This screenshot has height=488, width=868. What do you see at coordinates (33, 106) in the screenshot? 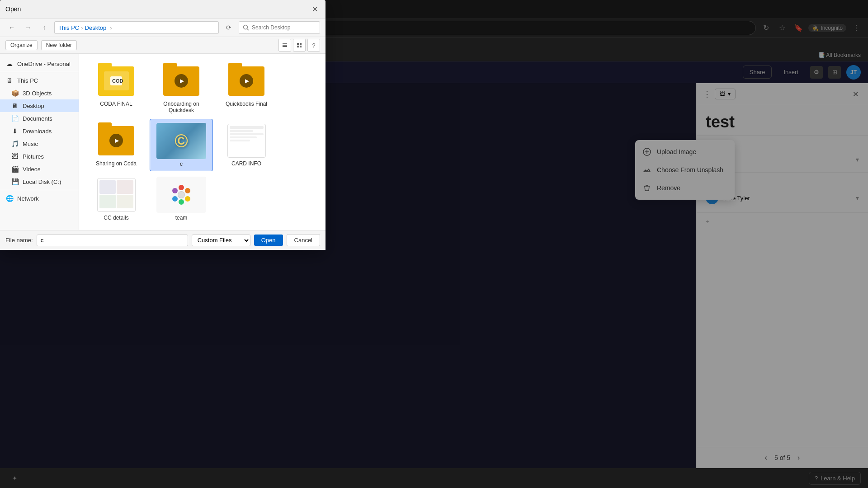
I see `sidebar-label-desktop: Desktop` at bounding box center [33, 106].